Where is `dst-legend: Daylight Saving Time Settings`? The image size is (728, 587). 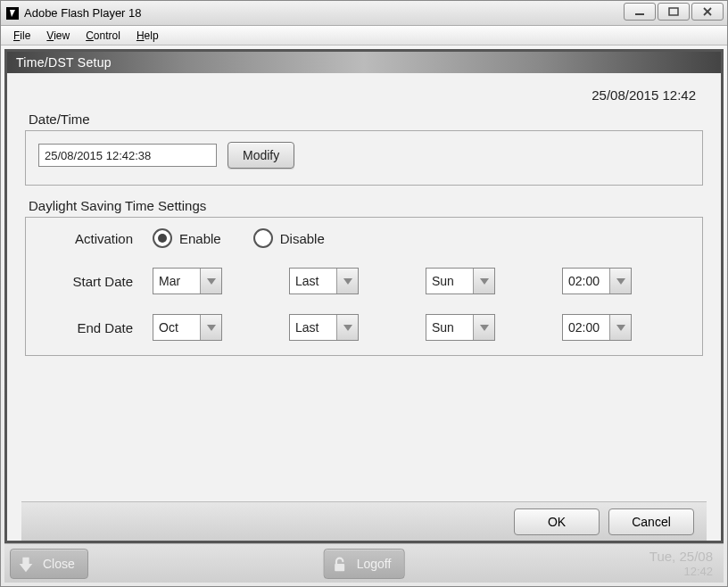 dst-legend: Daylight Saving Time Settings is located at coordinates (368, 205).